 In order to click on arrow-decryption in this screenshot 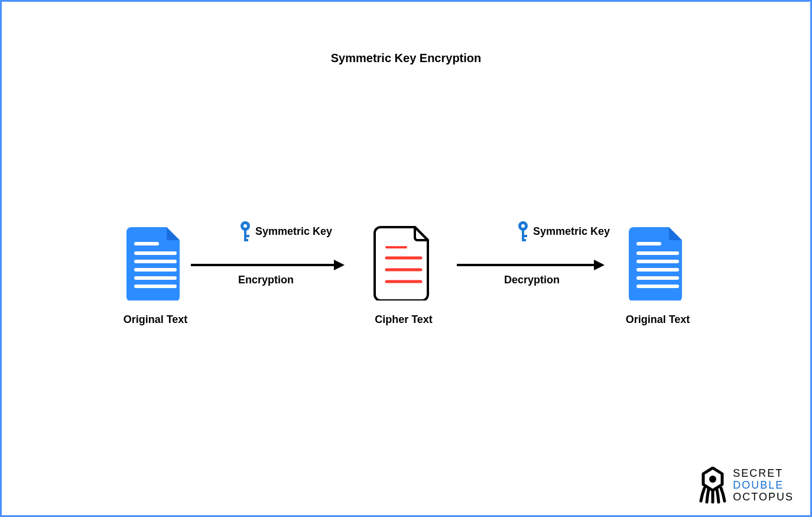, I will do `click(531, 265)`.